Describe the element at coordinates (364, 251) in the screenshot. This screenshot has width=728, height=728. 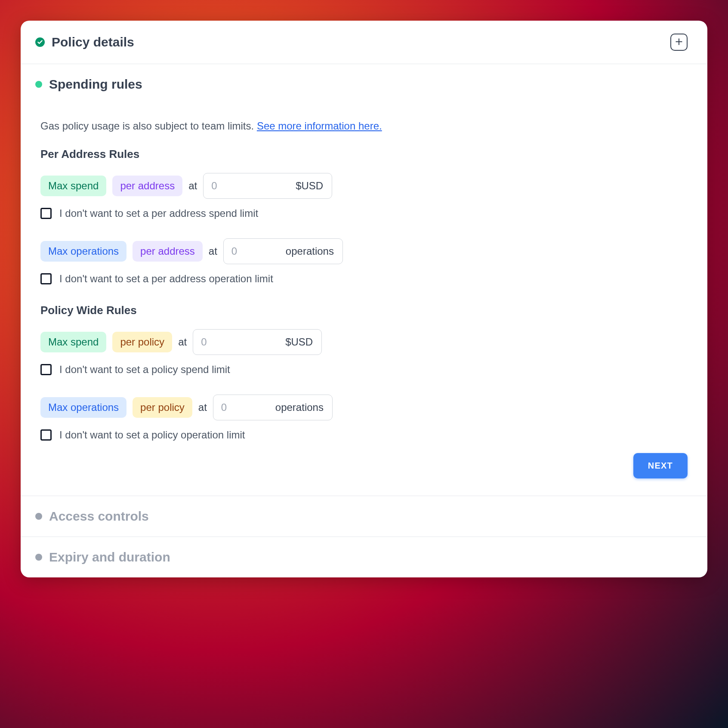
I see `per-address-ops-row: Max operations per address at operations` at that location.